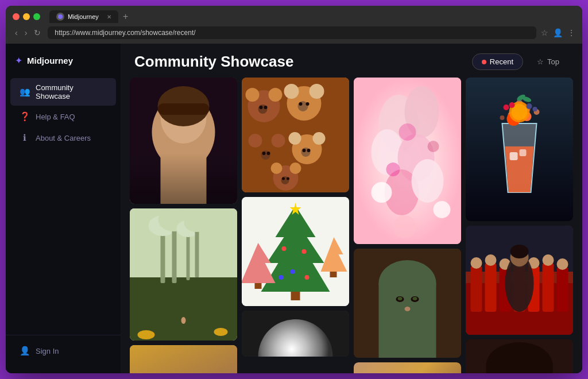 This screenshot has width=588, height=379. What do you see at coordinates (184, 359) in the screenshot?
I see `gallery-item-painting-partial` at bounding box center [184, 359].